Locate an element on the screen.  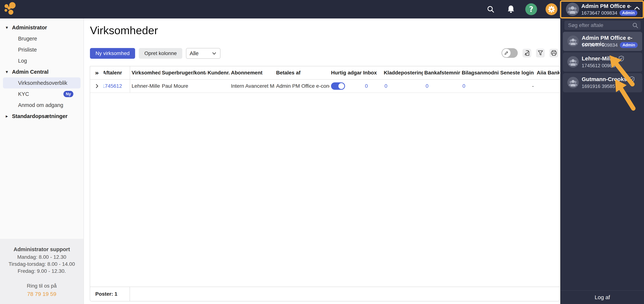
new-badge: Ny is located at coordinates (68, 94).